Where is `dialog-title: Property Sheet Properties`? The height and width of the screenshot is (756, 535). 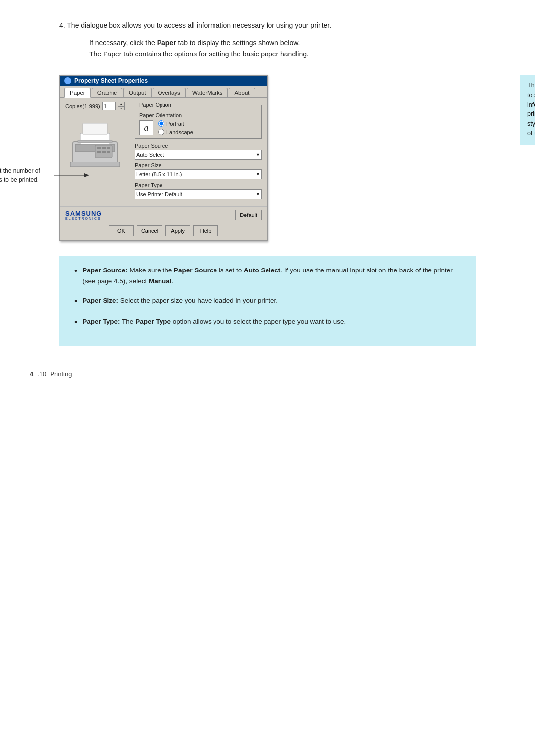
dialog-title: Property Sheet Properties is located at coordinates (111, 81).